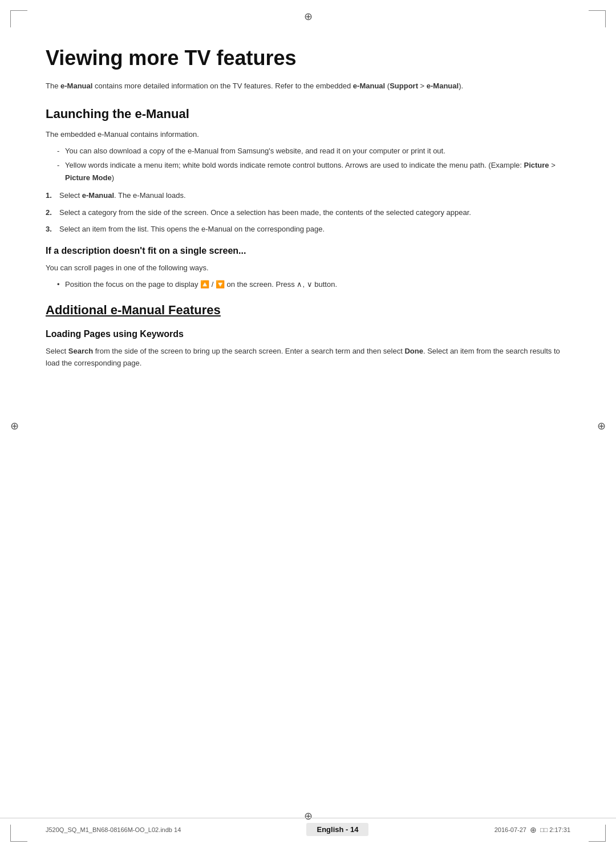  I want to click on bullet-list: You can also download a copy of the e-Ma…, so click(308, 164).